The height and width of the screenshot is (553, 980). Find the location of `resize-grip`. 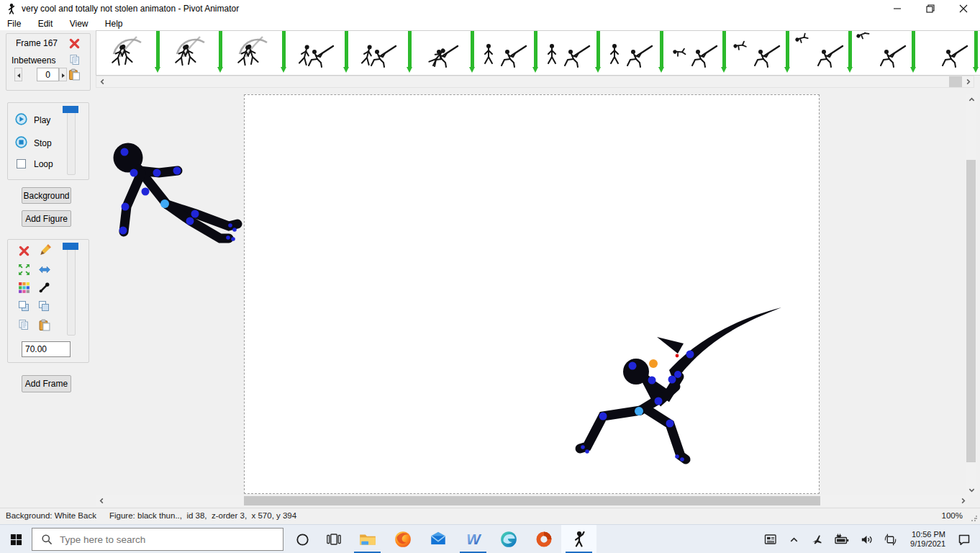

resize-grip is located at coordinates (974, 518).